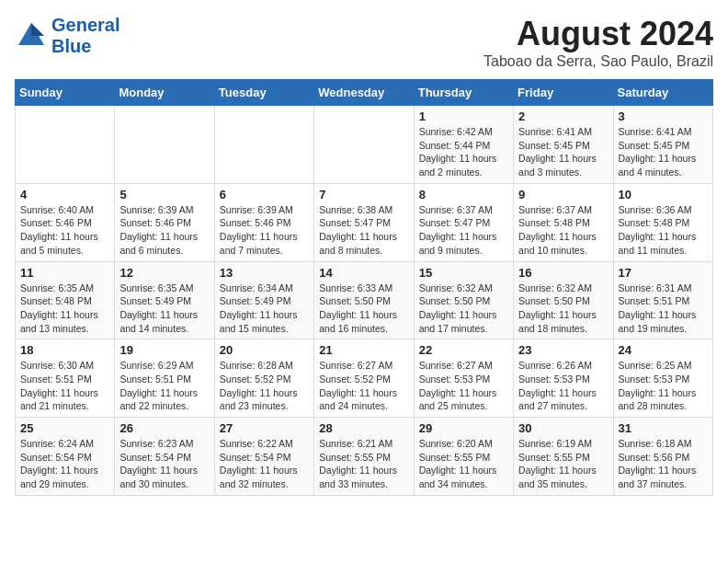 The image size is (728, 563). What do you see at coordinates (563, 379) in the screenshot?
I see `calendar-cell: 23Sunrise: 6:26 AMSunset: 5:53 PMDayligh…` at bounding box center [563, 379].